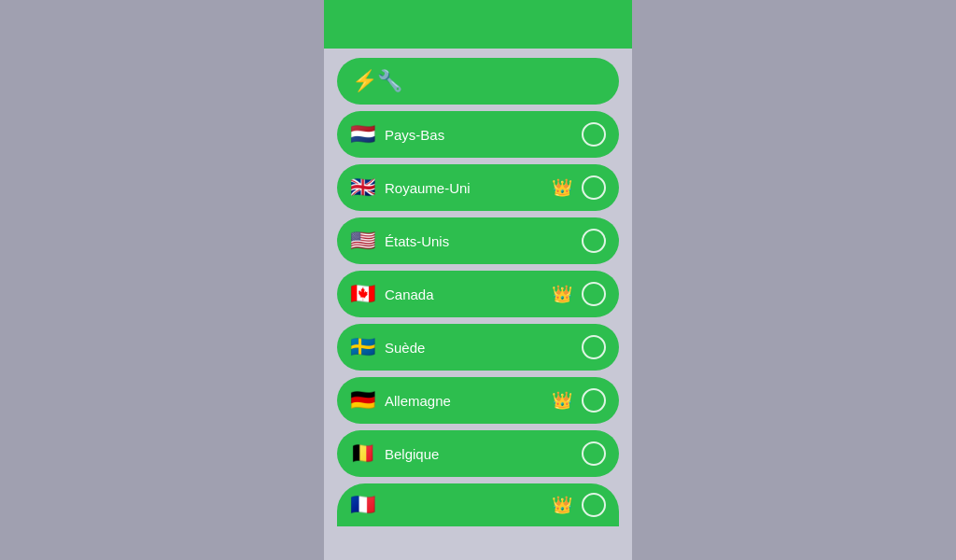  What do you see at coordinates (362, 188) in the screenshot?
I see `flag-gb: 🇬🇧` at bounding box center [362, 188].